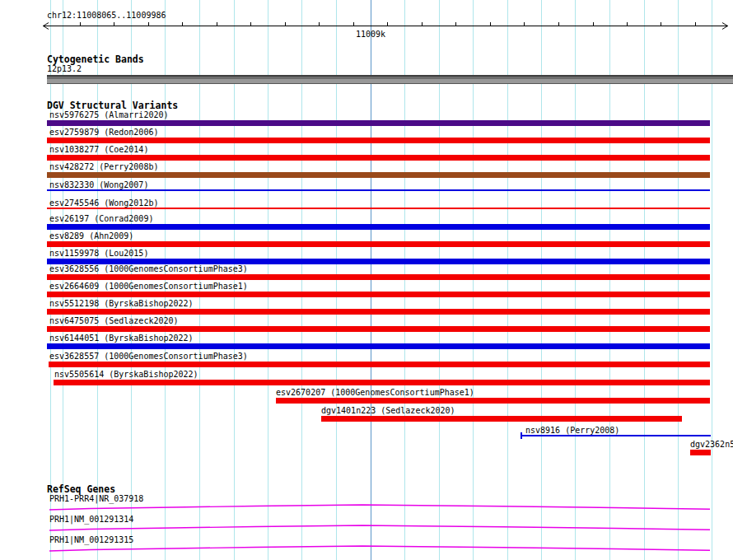 This screenshot has height=560, width=733. I want to click on variant-bar-nsv5976275, so click(379, 124).